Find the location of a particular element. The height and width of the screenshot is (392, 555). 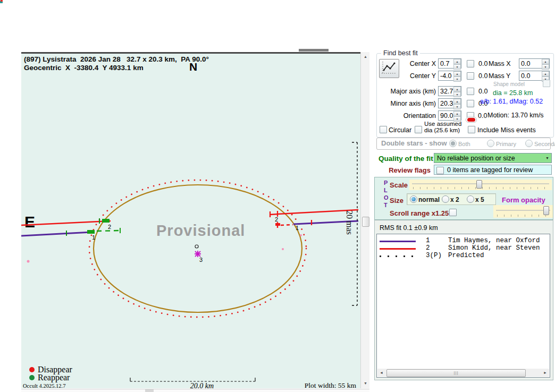

size-x5-radio is located at coordinates (470, 199).